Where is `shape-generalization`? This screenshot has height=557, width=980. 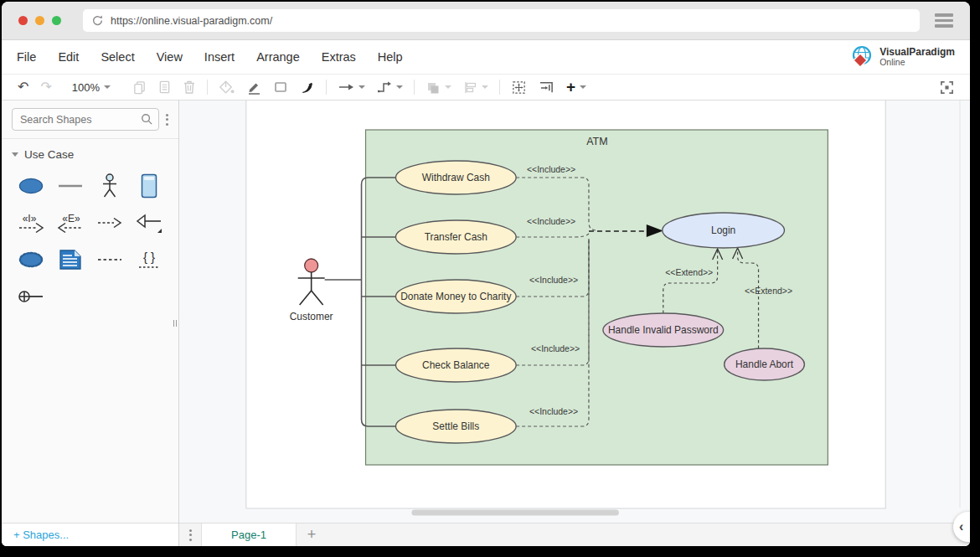 shape-generalization is located at coordinates (149, 223).